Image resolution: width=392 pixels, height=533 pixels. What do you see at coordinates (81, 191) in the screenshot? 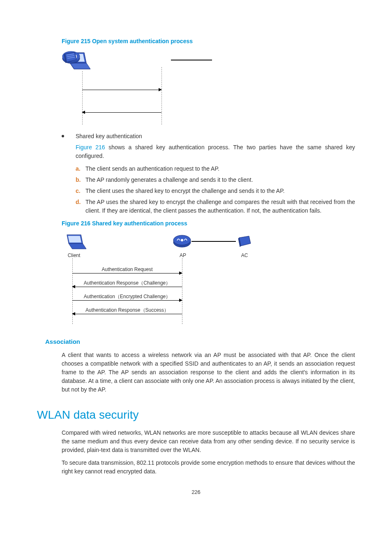
I see `step-marker-c: c.` at bounding box center [81, 191].